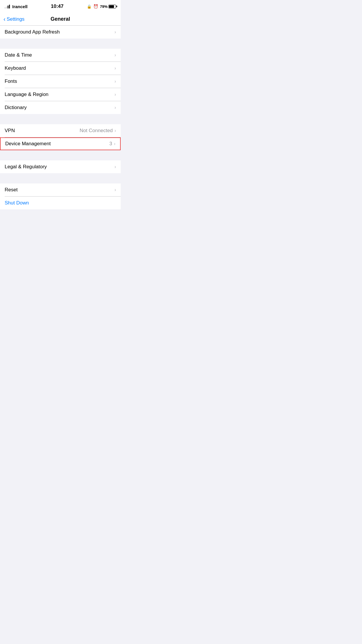  I want to click on status-bar: Irancell 10:47 🔒 ⏰ 79%, so click(60, 6).